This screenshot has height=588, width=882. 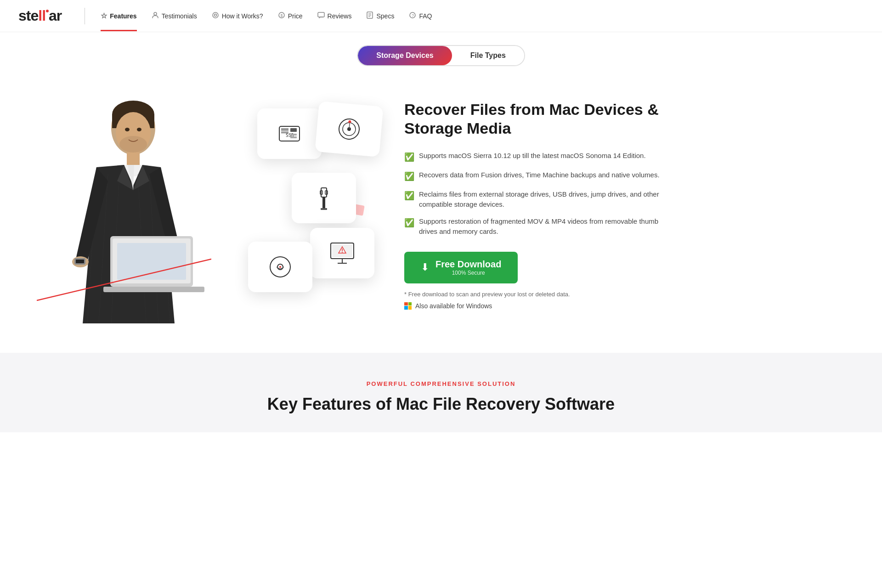 What do you see at coordinates (533, 119) in the screenshot?
I see `hero-title: Recover Files from Mac Devices & Storage…` at bounding box center [533, 119].